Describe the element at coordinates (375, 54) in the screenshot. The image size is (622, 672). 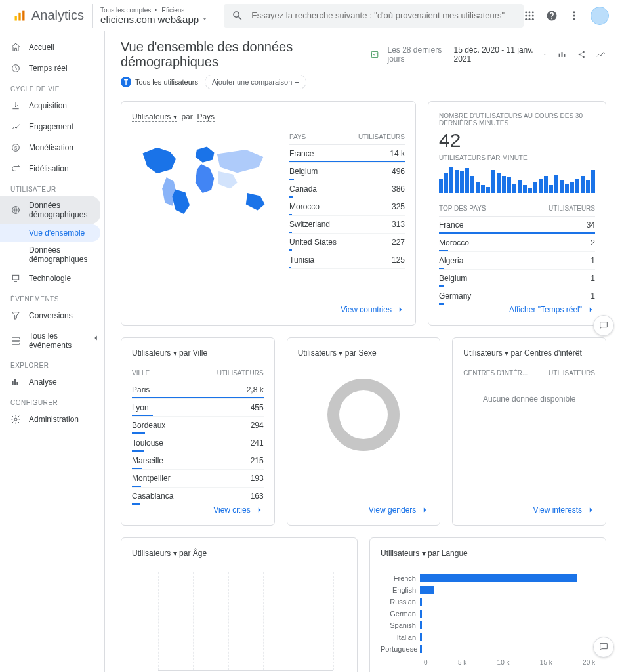
I see `customize-report-icon` at that location.